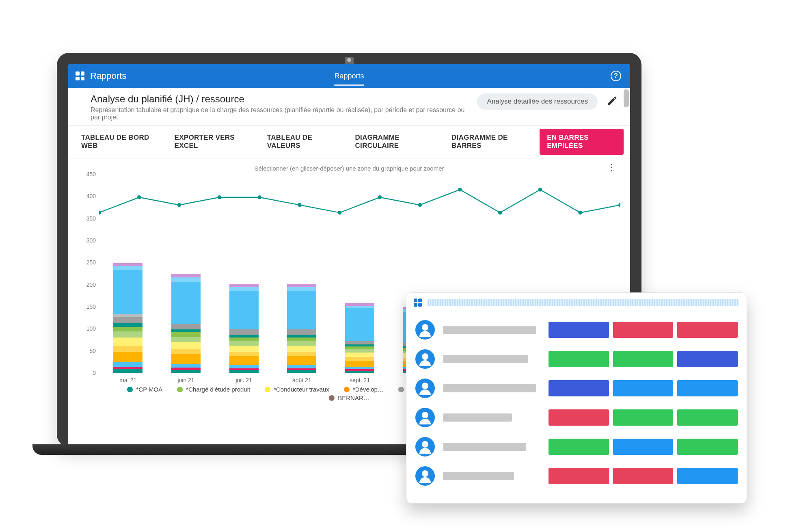 The image size is (812, 528). Describe the element at coordinates (212, 142) in the screenshot. I see `tab-1: EXPORTER VERS EXCEL` at that location.